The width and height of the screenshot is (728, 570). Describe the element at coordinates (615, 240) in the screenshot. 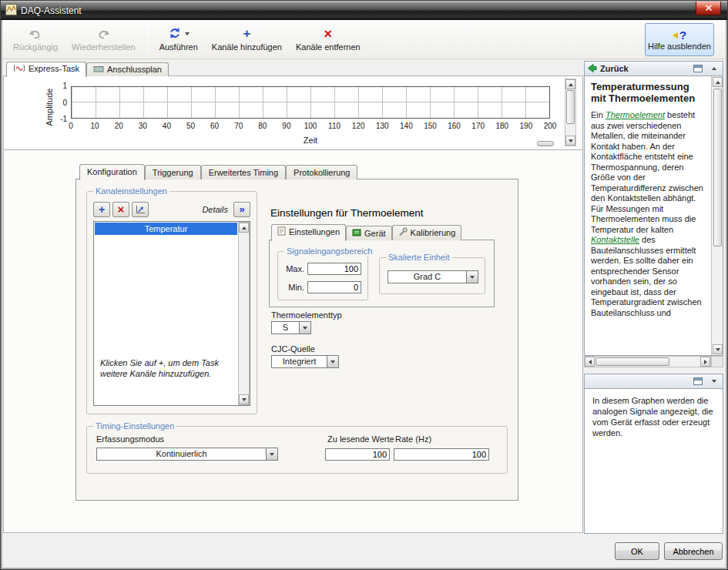

I see `help-link: Kontaktstelle` at that location.